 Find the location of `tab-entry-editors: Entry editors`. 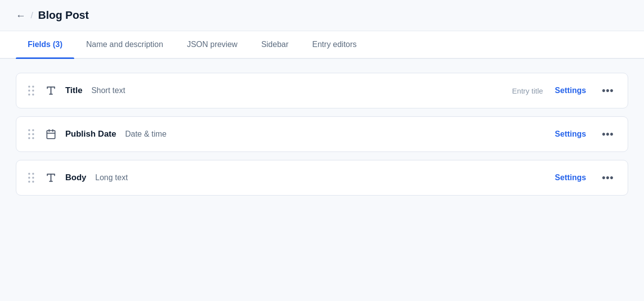

tab-entry-editors: Entry editors is located at coordinates (334, 45).